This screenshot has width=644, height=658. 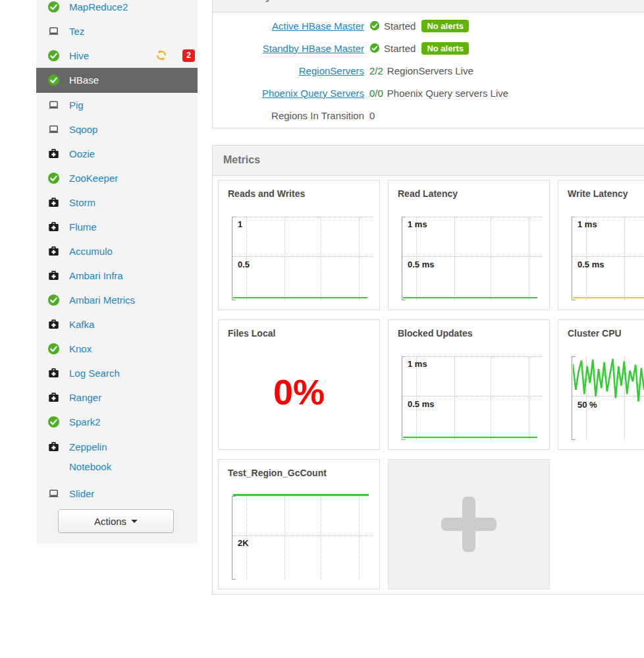 What do you see at coordinates (601, 245) in the screenshot?
I see `metric-tile-write-latency: Write Latency 1 ms 0.5 ms` at bounding box center [601, 245].